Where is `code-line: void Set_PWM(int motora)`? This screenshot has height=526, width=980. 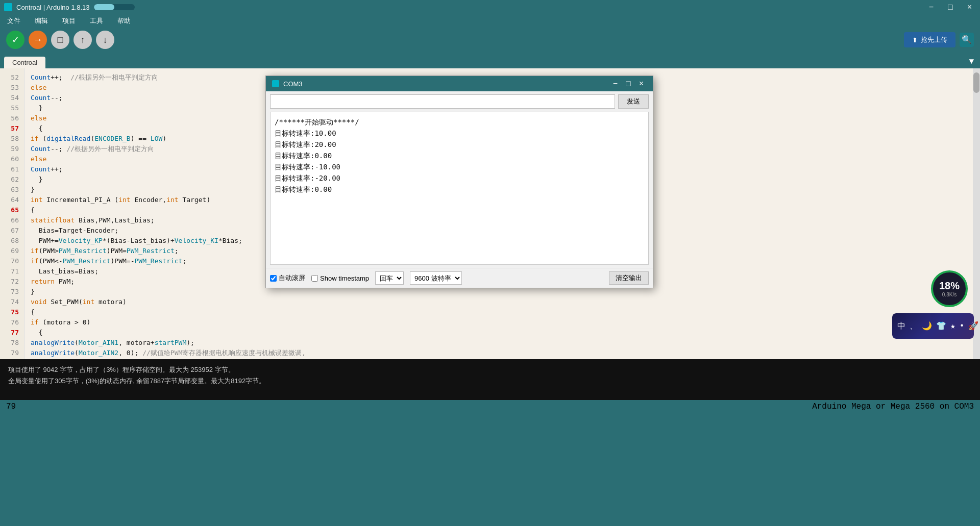
code-line: void Set_PWM(int motora) is located at coordinates (499, 302).